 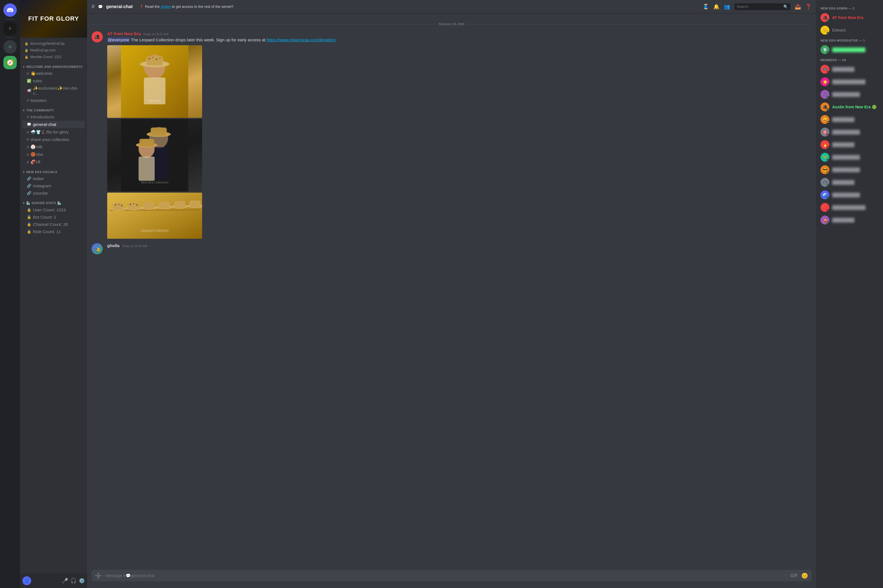 What do you see at coordinates (54, 210) in the screenshot?
I see `stat-user-count: 🔒 User Count: 1319` at bounding box center [54, 210].